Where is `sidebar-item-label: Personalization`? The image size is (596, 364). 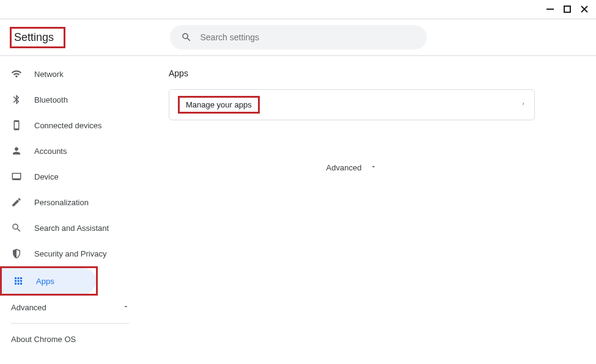 sidebar-item-label: Personalization is located at coordinates (61, 203).